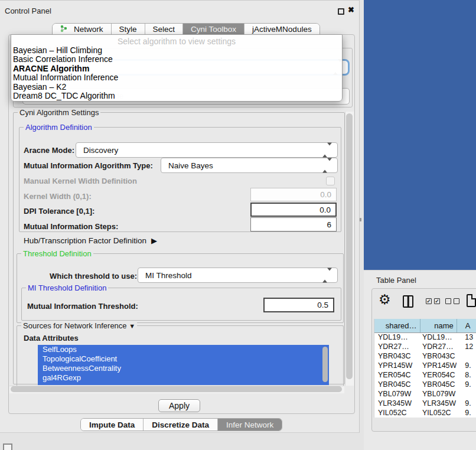 The height and width of the screenshot is (450, 476). What do you see at coordinates (331, 181) in the screenshot?
I see `manual-kernel-checkbox` at bounding box center [331, 181].